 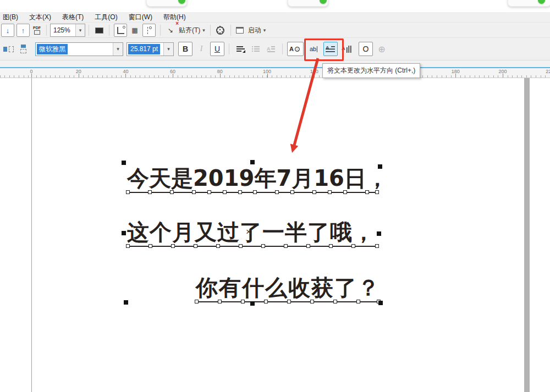 I want to click on horizontal-text-direction-button: A, so click(x=331, y=49).